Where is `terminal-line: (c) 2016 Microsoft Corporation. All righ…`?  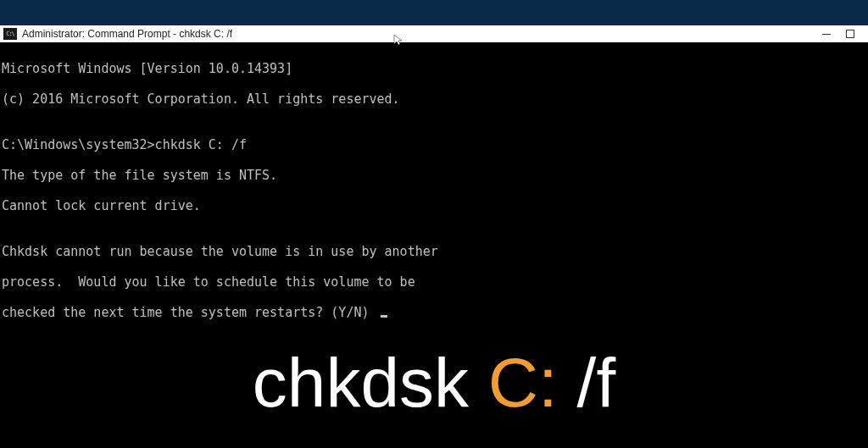
terminal-line: (c) 2016 Microsoft Corporation. All righ… is located at coordinates (434, 99).